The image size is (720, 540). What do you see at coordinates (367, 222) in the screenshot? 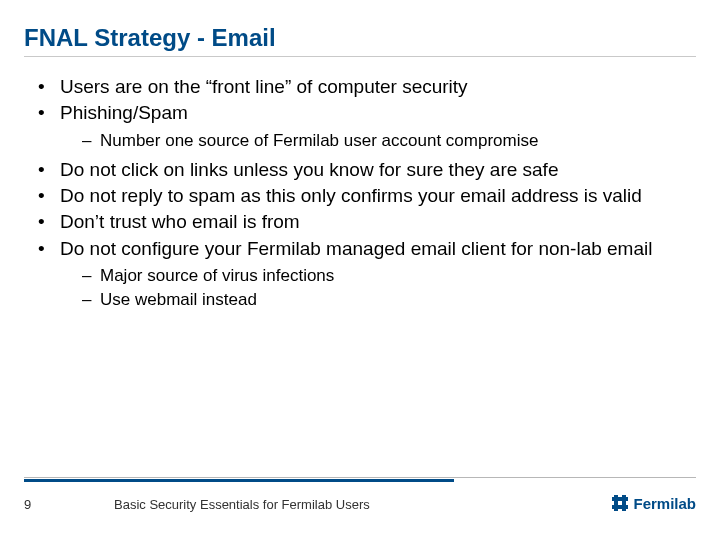
I see `bullet-item: Don’t trust who email is from` at bounding box center [367, 222].